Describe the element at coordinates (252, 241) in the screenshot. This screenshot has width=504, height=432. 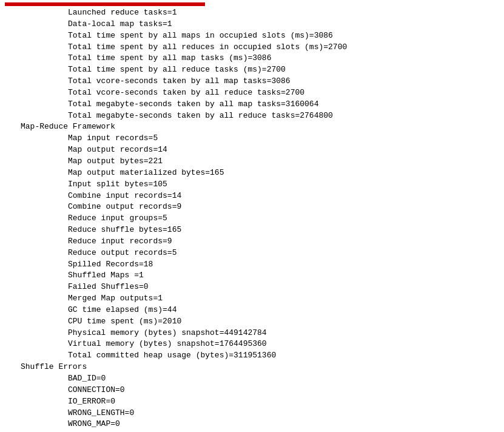
I see `terminal-line: Reduce input records=9` at that location.